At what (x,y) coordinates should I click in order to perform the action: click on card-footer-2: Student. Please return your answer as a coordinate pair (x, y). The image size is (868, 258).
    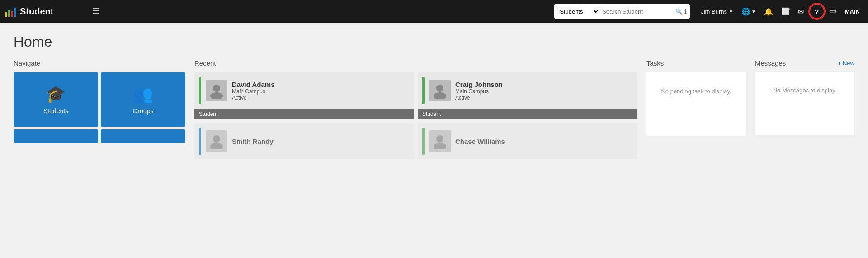
    Looking at the image, I should click on (528, 114).